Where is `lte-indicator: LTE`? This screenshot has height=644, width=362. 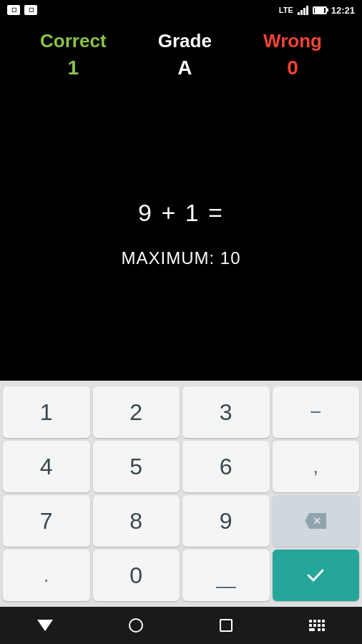
lte-indicator: LTE is located at coordinates (286, 10).